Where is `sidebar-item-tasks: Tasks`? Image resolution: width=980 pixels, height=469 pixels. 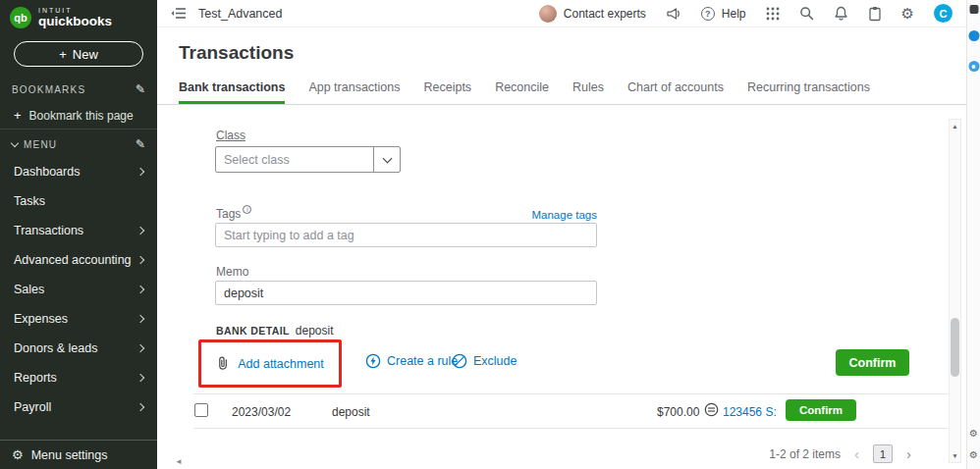
sidebar-item-tasks: Tasks is located at coordinates (79, 201).